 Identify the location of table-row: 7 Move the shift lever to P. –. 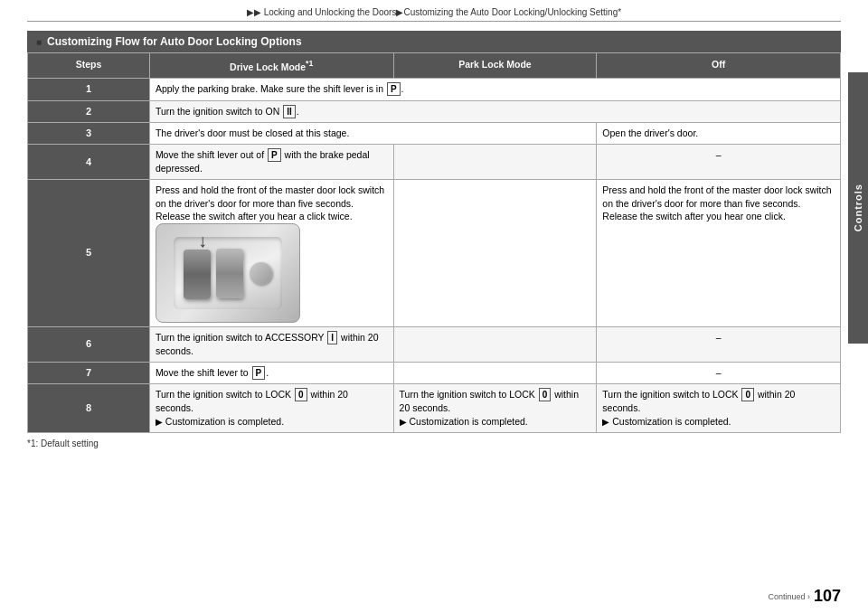
(434, 373).